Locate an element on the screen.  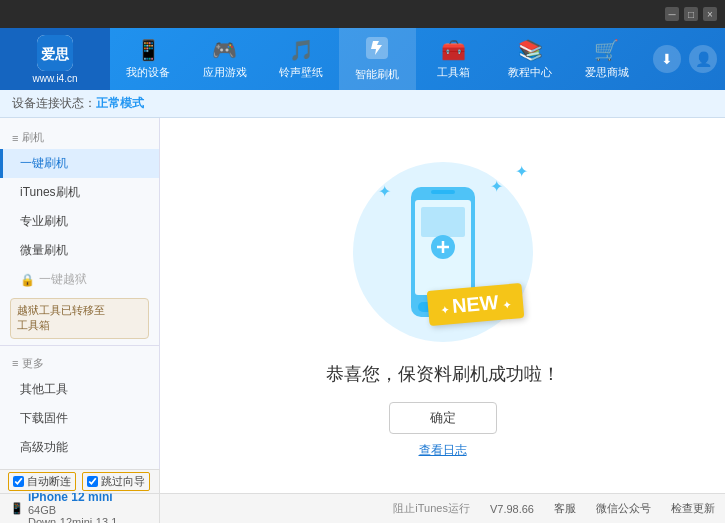
my-device-label: 我的设备 is located at coordinates (148, 72).